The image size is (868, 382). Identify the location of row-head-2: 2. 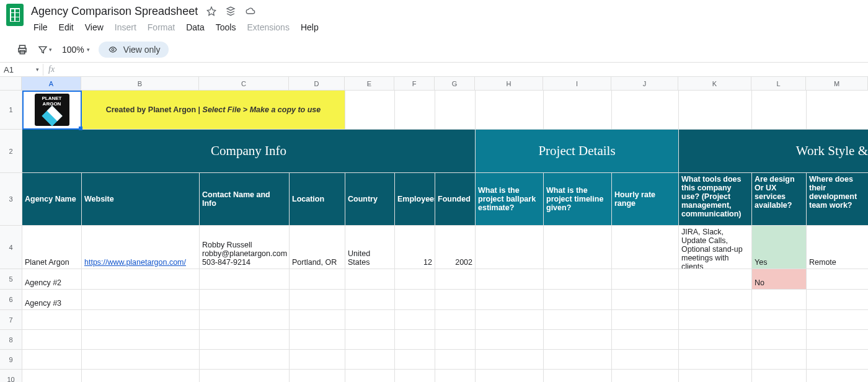
(11, 151).